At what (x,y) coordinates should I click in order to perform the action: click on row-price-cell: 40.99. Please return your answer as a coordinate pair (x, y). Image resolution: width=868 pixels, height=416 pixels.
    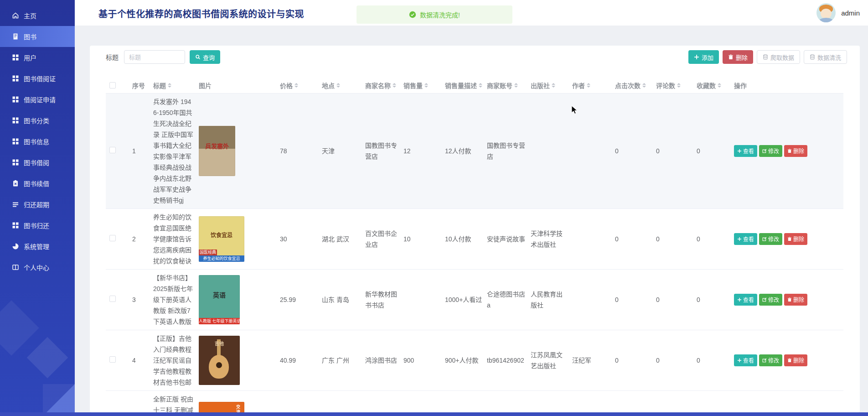
    Looking at the image, I should click on (297, 360).